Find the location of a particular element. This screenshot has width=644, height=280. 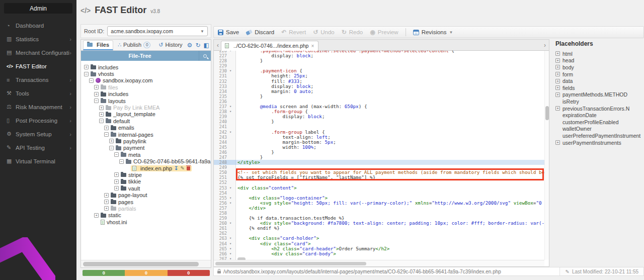

placeholder-item-walletowner: walletOwner is located at coordinates (600, 129).